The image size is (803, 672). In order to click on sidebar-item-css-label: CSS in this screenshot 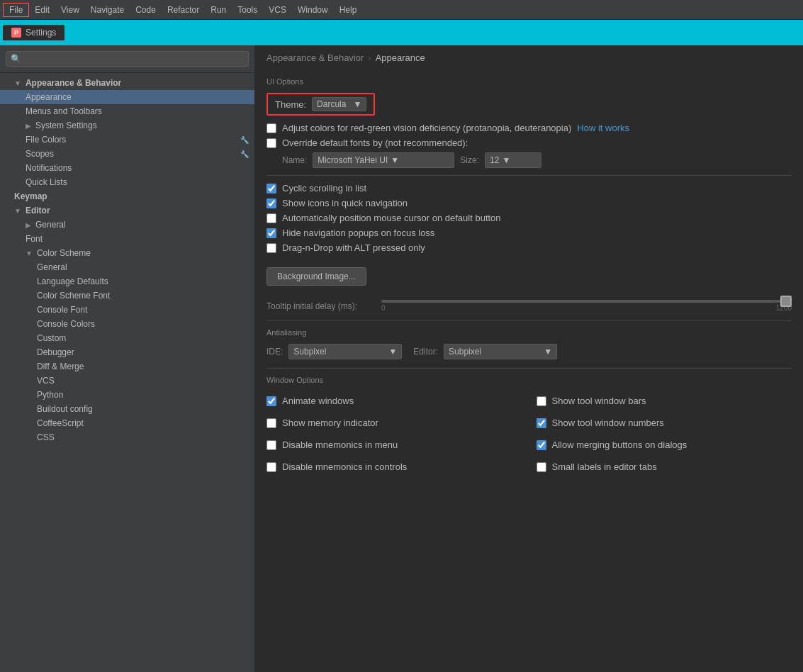, I will do `click(45, 437)`.